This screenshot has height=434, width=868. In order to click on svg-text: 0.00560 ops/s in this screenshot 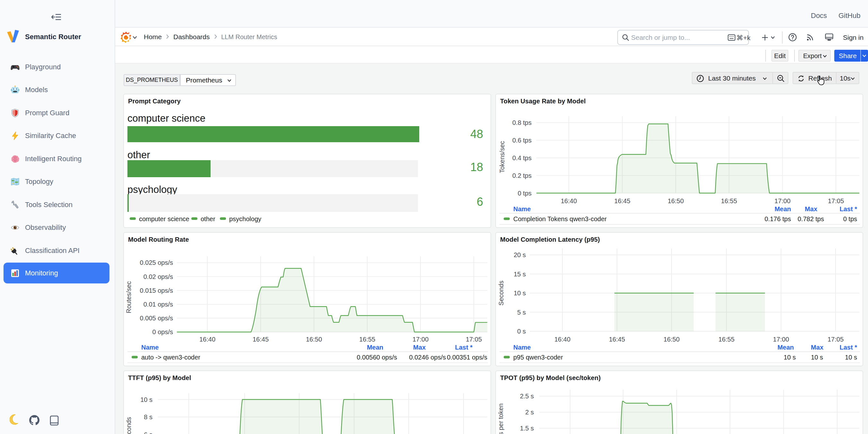, I will do `click(377, 357)`.